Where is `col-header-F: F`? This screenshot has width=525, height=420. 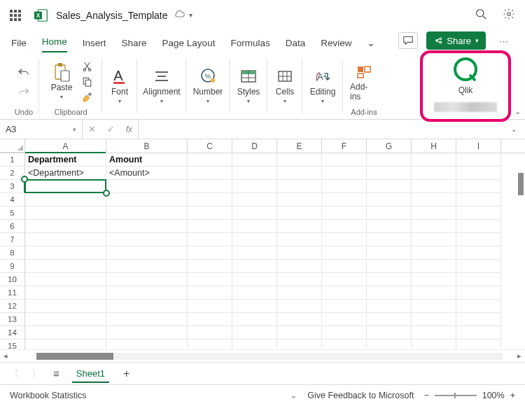 col-header-F: F is located at coordinates (344, 146).